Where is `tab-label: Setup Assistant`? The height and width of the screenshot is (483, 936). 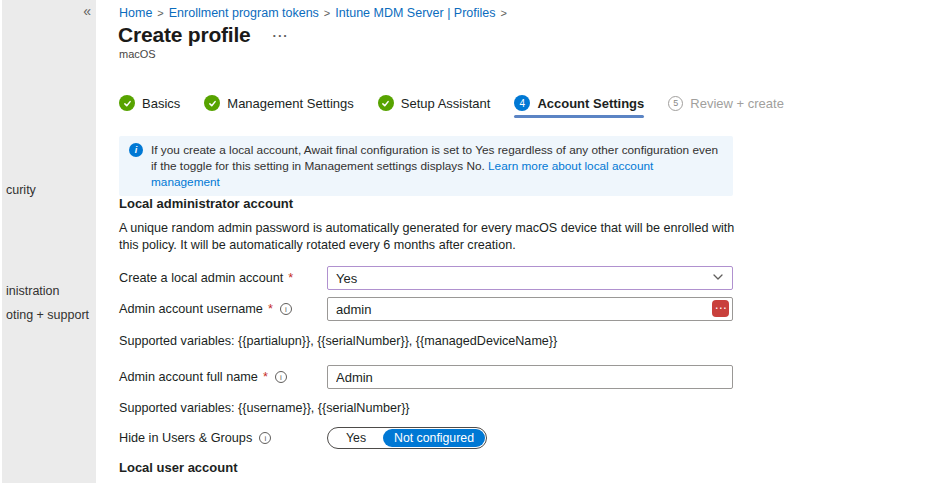
tab-label: Setup Assistant is located at coordinates (446, 104).